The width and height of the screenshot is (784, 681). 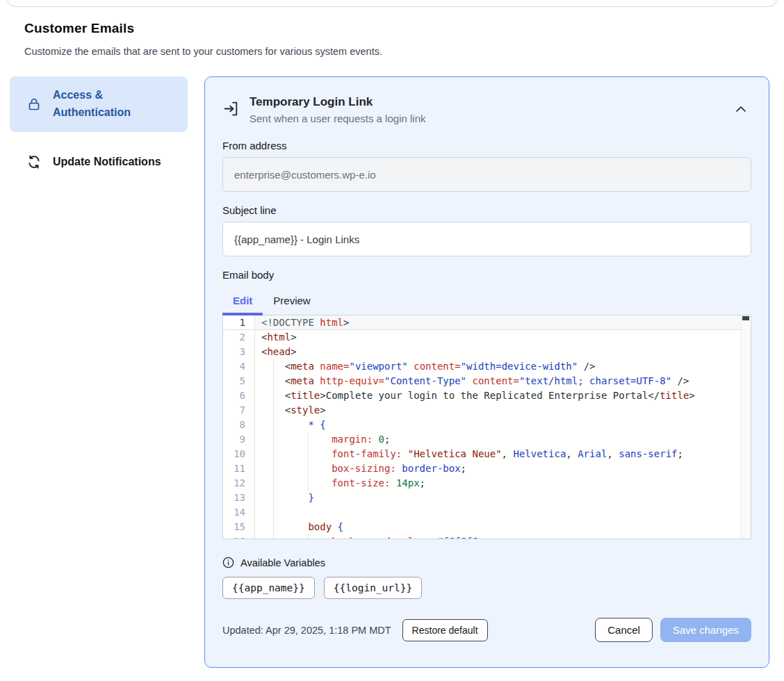 What do you see at coordinates (624, 630) in the screenshot?
I see `cancel-button: Cancel` at bounding box center [624, 630].